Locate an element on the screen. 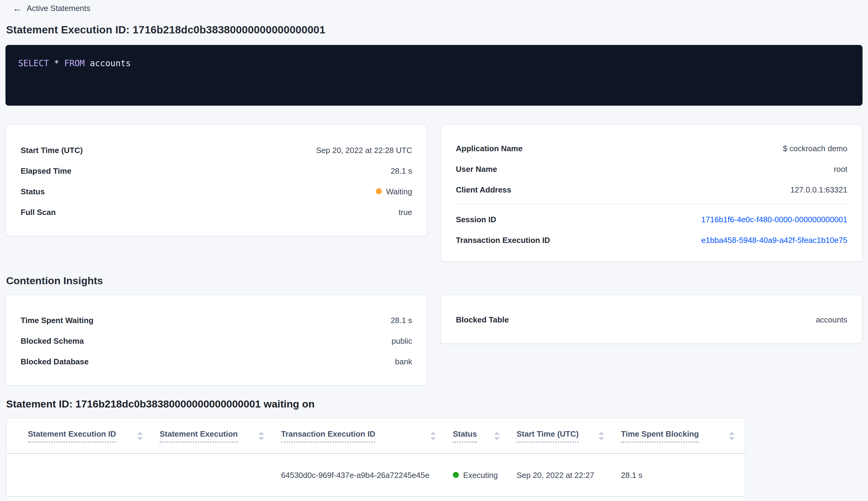 This screenshot has width=868, height=501. sql-keyword-select: SELECT is located at coordinates (34, 63).